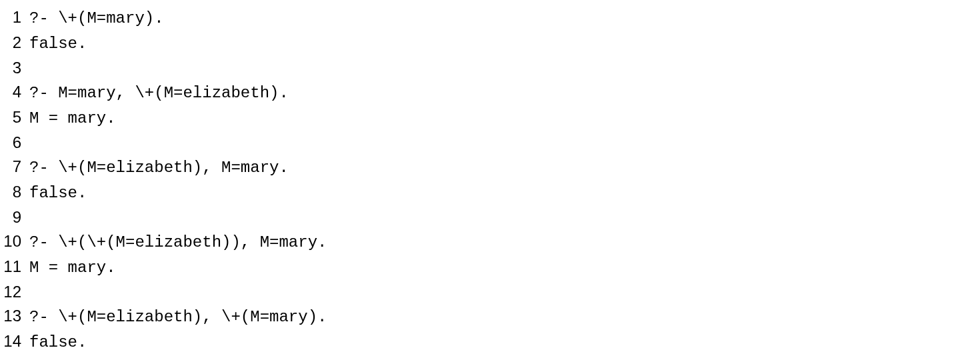 The width and height of the screenshot is (980, 348). I want to click on line-number: 4, so click(15, 92).